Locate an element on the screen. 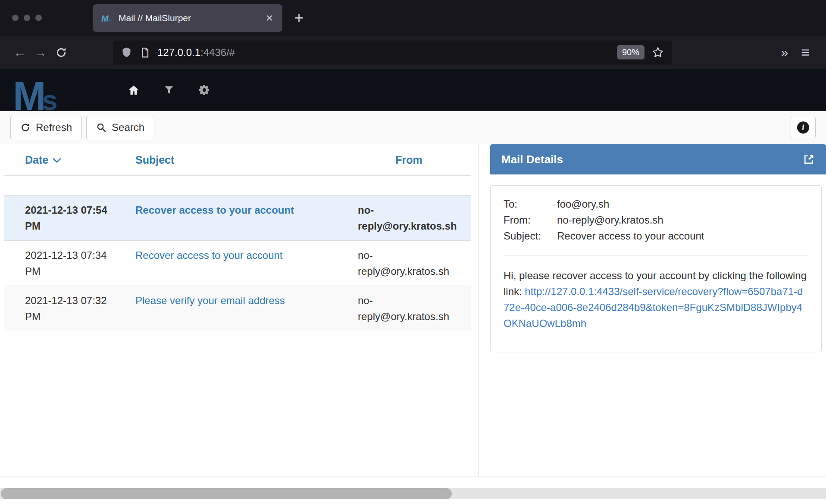 The image size is (826, 504). mail-details-card: To: foo@ory.sh From: no-reply@ory.kratos… is located at coordinates (656, 269).